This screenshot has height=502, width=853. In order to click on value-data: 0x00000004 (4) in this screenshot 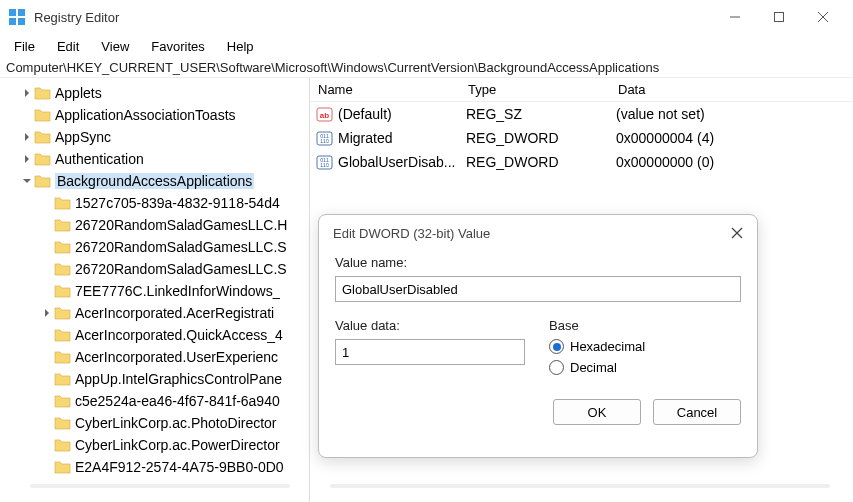, I will do `click(732, 138)`.